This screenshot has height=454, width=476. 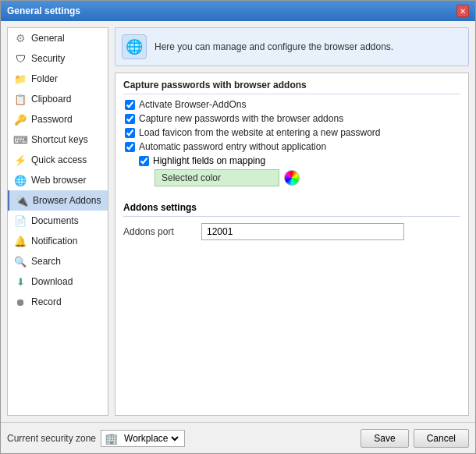 I want to click on sidebar-label-notification: Notification, so click(x=55, y=241).